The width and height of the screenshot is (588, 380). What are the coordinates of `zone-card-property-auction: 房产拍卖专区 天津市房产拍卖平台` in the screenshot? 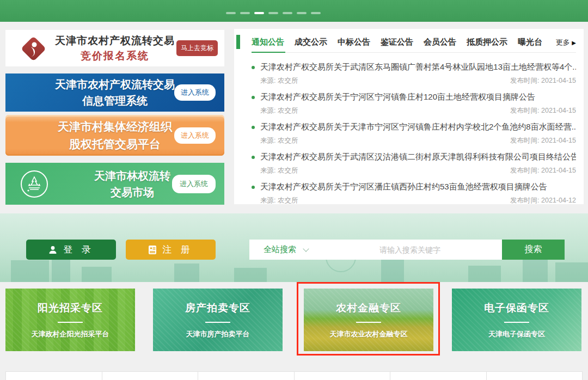 It's located at (218, 320).